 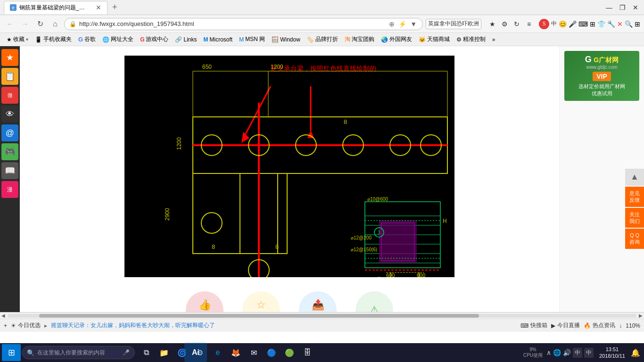 What do you see at coordinates (567, 353) in the screenshot?
I see `volume-icon: 🔊` at bounding box center [567, 353].